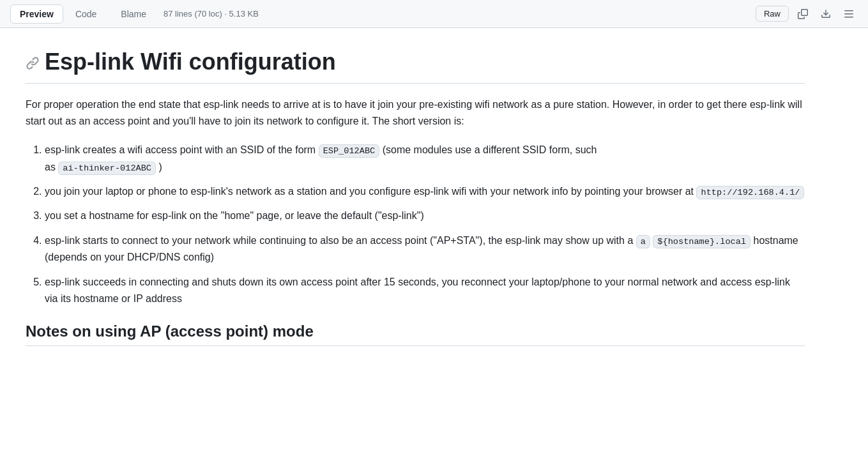 This screenshot has height=463, width=868. What do you see at coordinates (803, 14) in the screenshot?
I see `copy-button` at bounding box center [803, 14].